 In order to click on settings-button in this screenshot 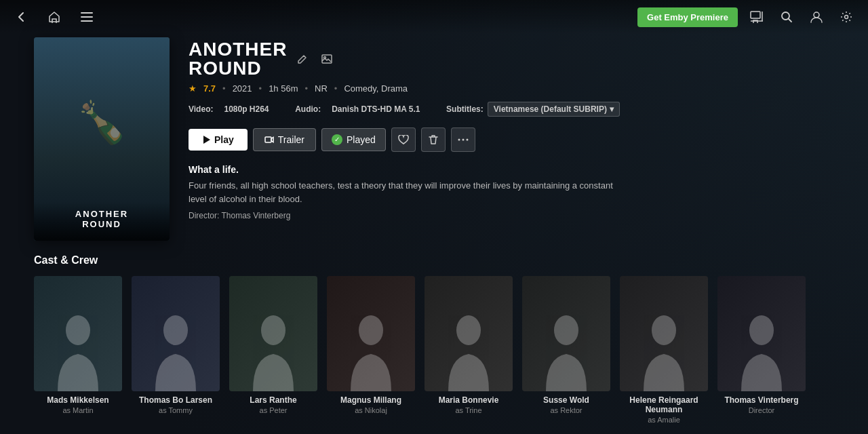, I will do `click(846, 17)`.